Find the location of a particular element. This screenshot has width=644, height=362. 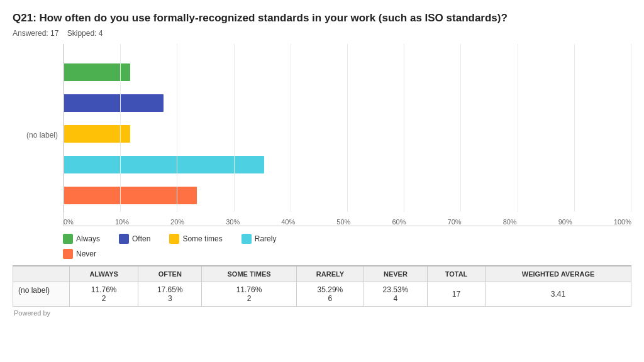

cell-weighted-0: 3.41 is located at coordinates (558, 294).